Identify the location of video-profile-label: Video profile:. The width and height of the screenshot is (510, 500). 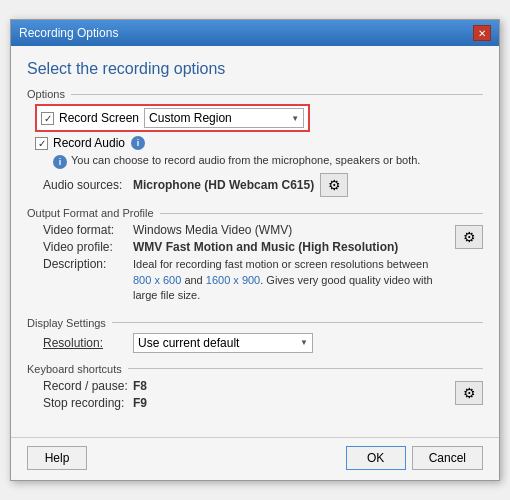
(88, 247).